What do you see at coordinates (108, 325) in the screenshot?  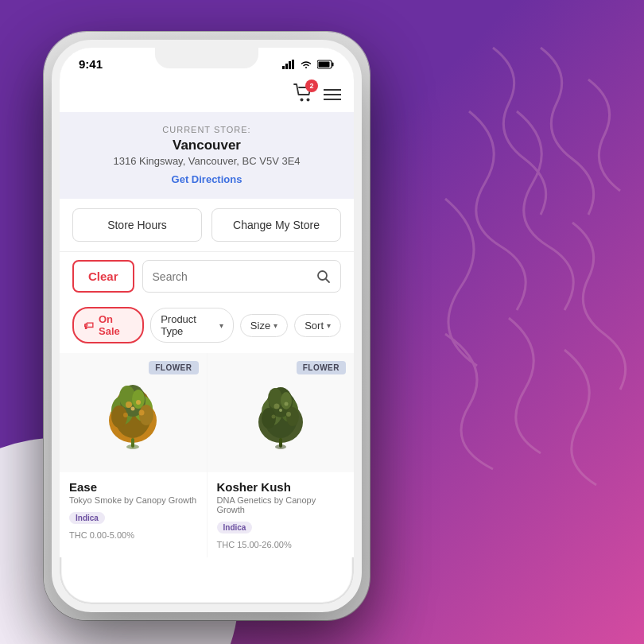 I see `on-sale-filter: 🏷 On Sale` at bounding box center [108, 325].